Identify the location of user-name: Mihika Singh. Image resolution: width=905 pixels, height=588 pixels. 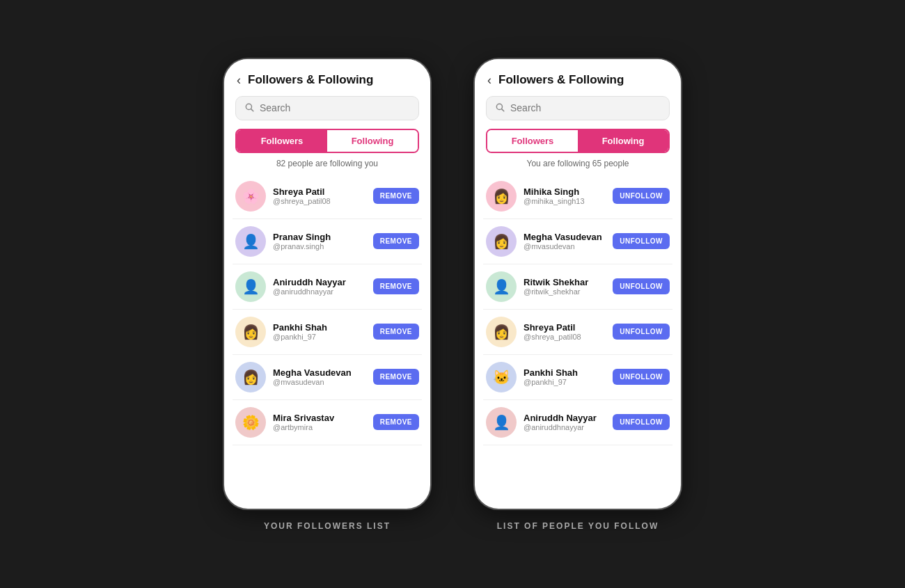
(565, 192).